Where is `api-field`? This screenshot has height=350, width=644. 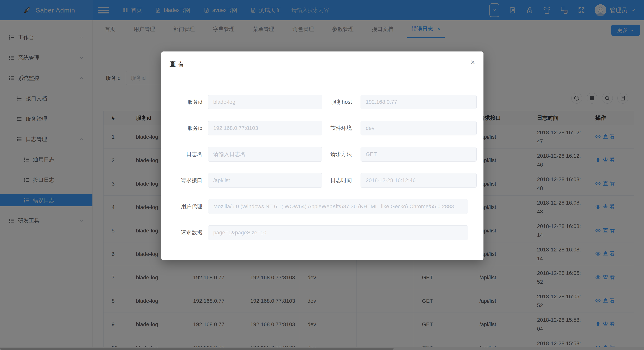 api-field is located at coordinates (265, 180).